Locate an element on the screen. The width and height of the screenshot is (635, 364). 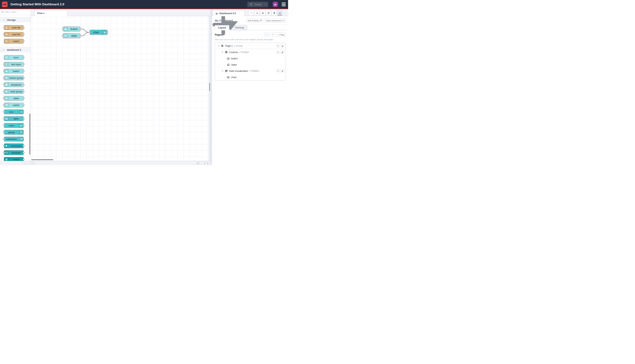
palette-category-dashboard-2: dashboard 2 is located at coordinates (16, 50).